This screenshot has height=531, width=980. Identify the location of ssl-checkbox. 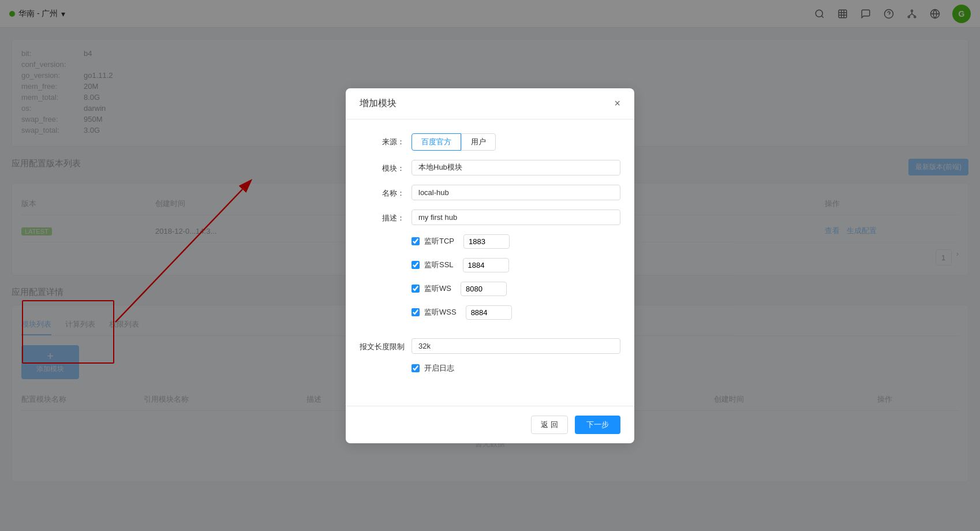
(416, 265).